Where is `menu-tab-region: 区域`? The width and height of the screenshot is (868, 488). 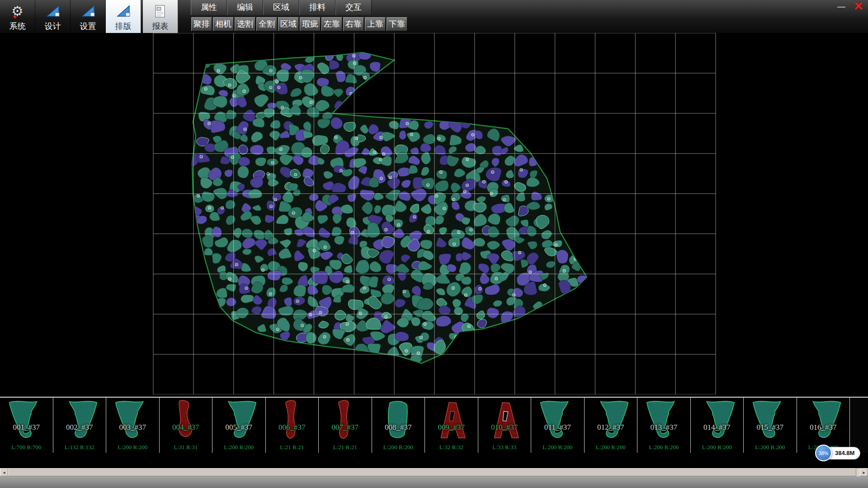 menu-tab-region: 区域 is located at coordinates (281, 7).